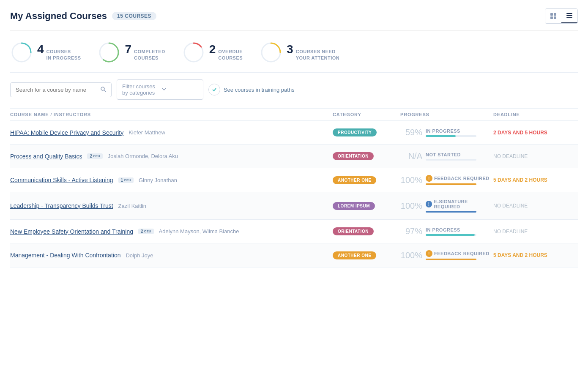 This screenshot has height=371, width=588. Describe the element at coordinates (131, 52) in the screenshot. I see `stat-item-1: 7 COMPLETED COURSES` at that location.